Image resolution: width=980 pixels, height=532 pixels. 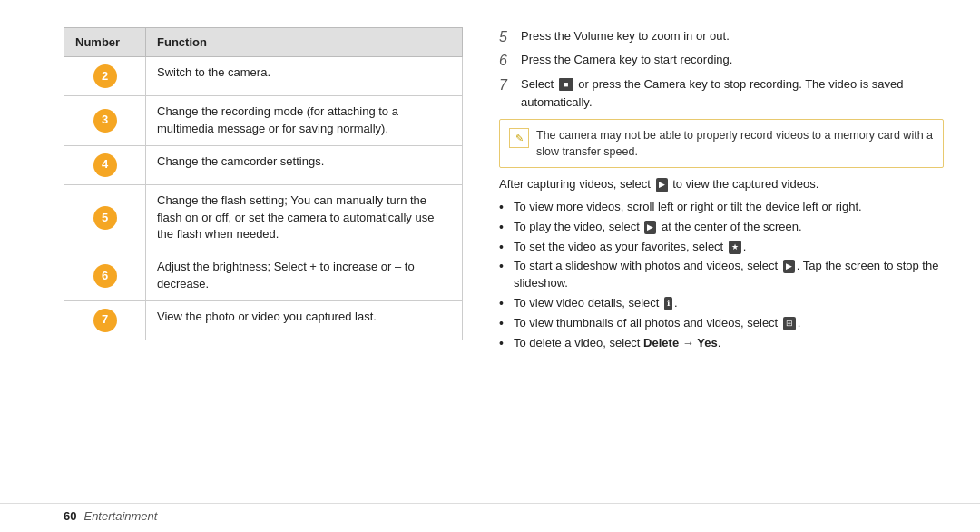 I want to click on step-num-6: 6, so click(x=509, y=61).